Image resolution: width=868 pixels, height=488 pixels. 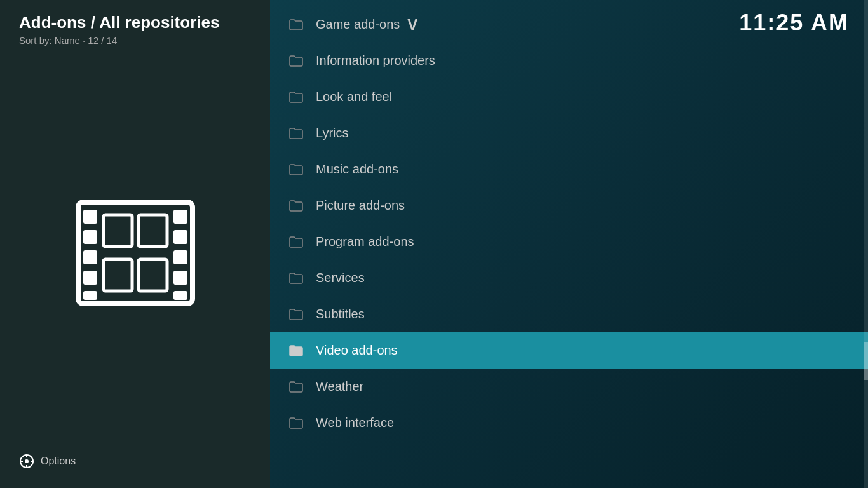 What do you see at coordinates (355, 423) in the screenshot?
I see `item-label: Web interface` at bounding box center [355, 423].